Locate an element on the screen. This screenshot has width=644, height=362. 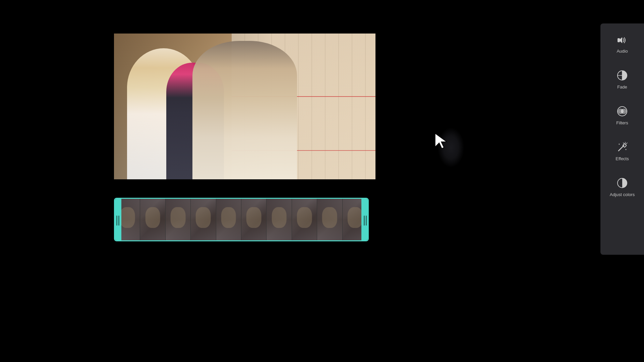
effects-icon is located at coordinates (622, 147).